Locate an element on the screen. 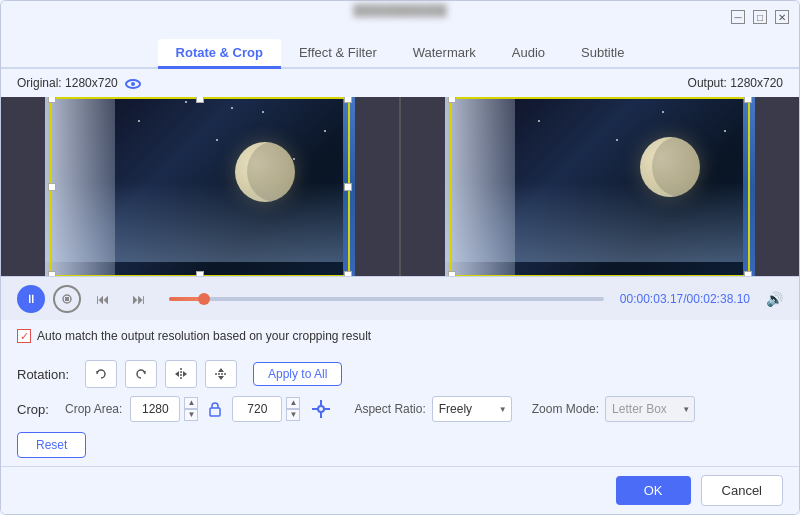 This screenshot has height=515, width=800. width-up-button: ▲ is located at coordinates (191, 403).